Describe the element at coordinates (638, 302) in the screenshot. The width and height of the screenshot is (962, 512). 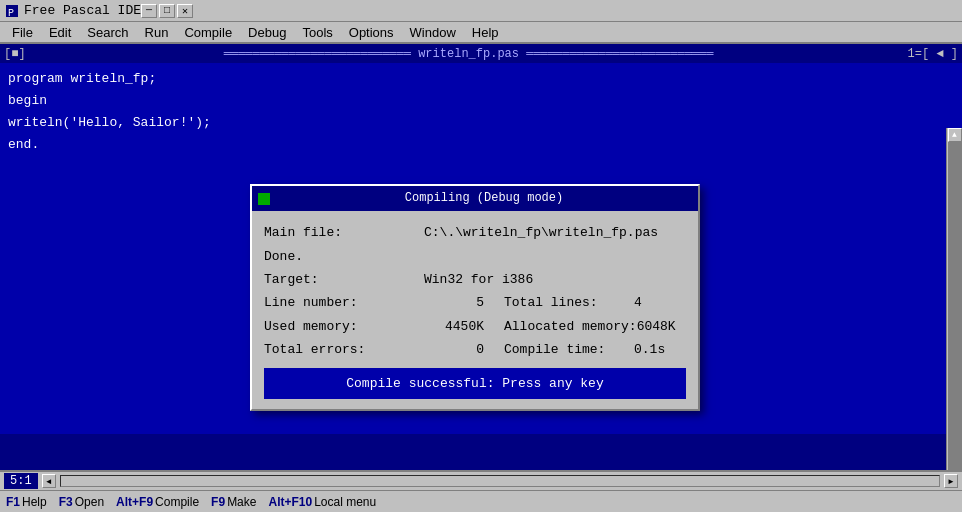
I see `dialog-totallines-value: 4` at that location.